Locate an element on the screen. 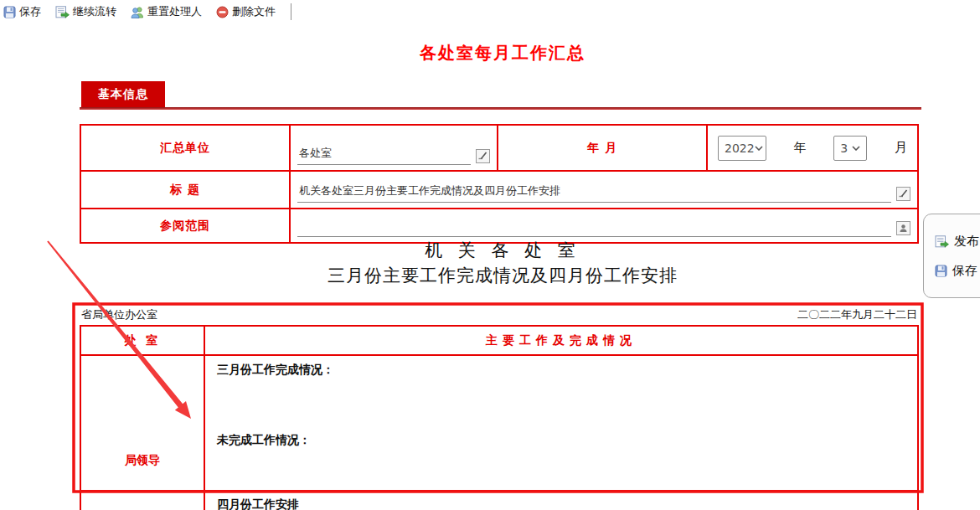  reset-handler-label: 重置处理人 is located at coordinates (174, 12).